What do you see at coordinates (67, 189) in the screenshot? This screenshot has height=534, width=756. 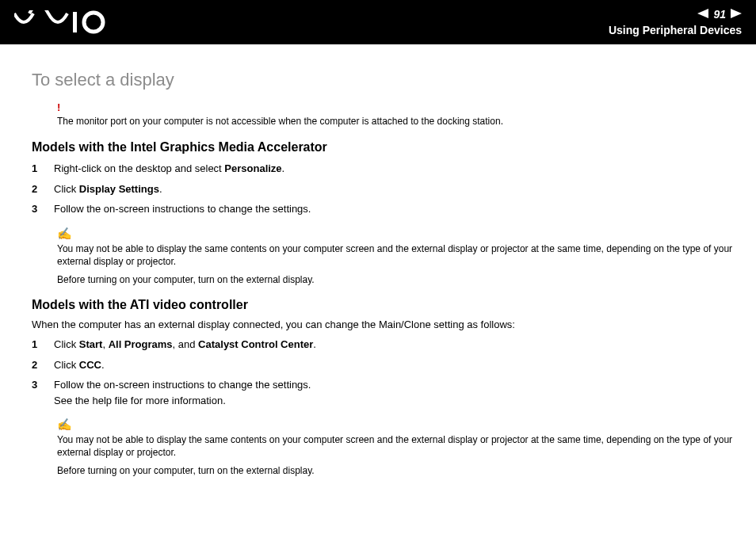 I see `step-text: Click` at bounding box center [67, 189].